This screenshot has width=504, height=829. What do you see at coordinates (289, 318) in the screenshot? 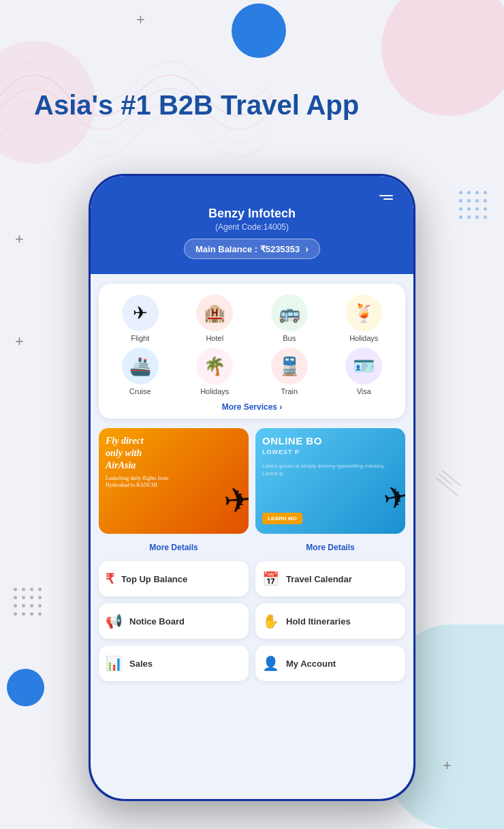
I see `service-item-bus: 🚌 Bus` at bounding box center [289, 318].